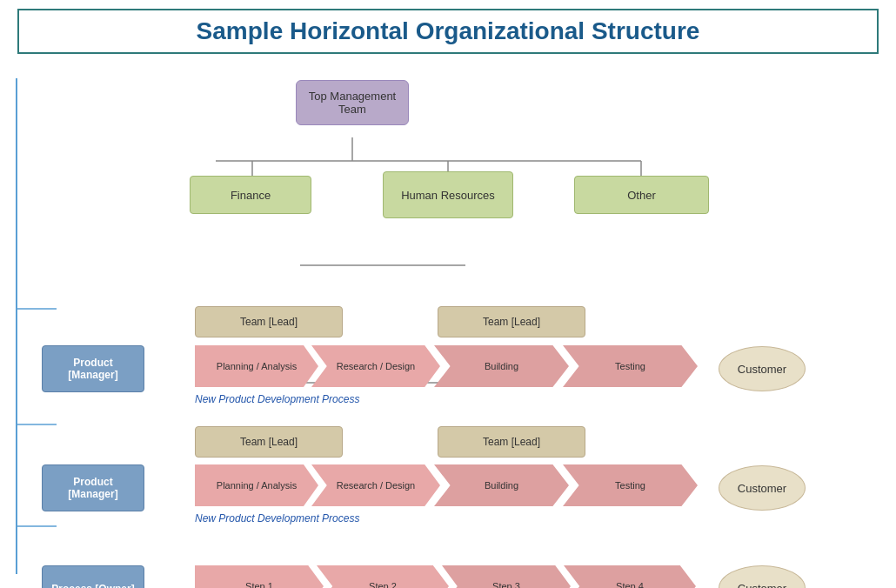  I want to click on step-4a-row2: Testing, so click(630, 485).